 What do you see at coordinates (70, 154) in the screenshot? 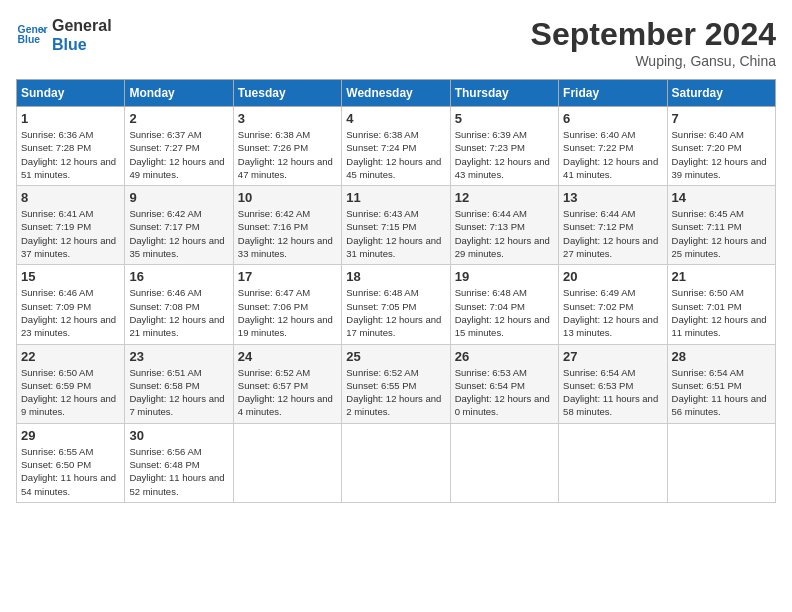
I see `day-info: Sunrise: 6:36 AMSunset: 7:28 PMDaylight:…` at bounding box center [70, 154].